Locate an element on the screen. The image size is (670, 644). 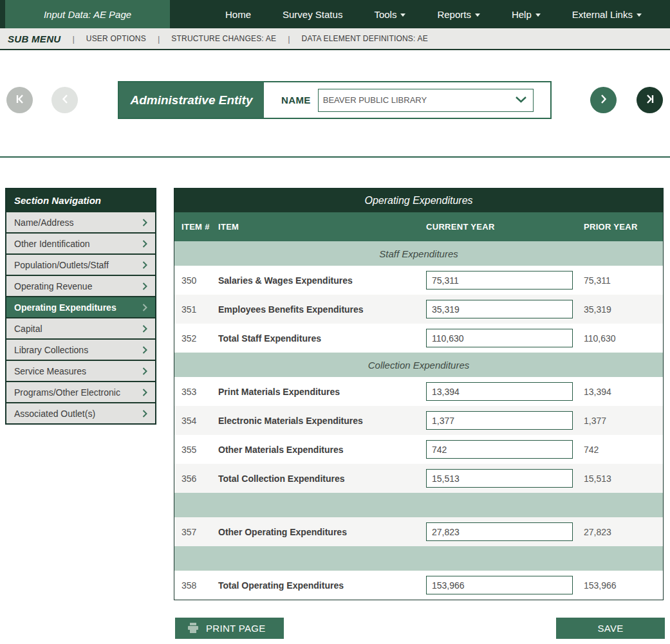
last-record-button is located at coordinates (650, 100).